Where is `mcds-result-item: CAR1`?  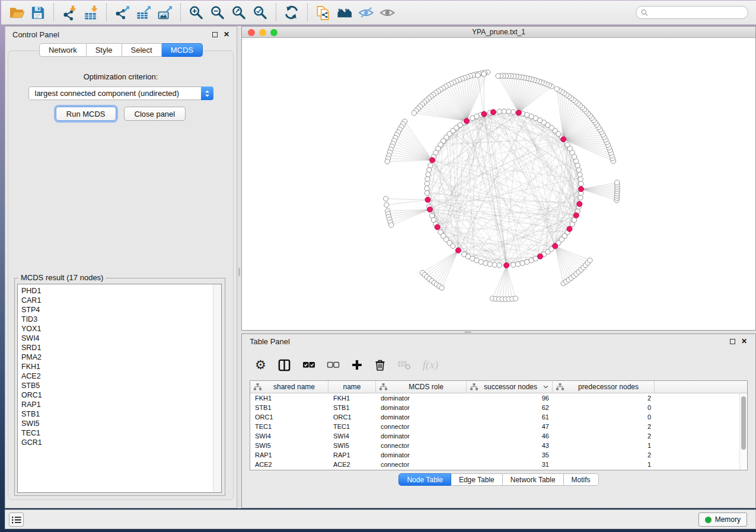
mcds-result-item: CAR1 is located at coordinates (121, 300).